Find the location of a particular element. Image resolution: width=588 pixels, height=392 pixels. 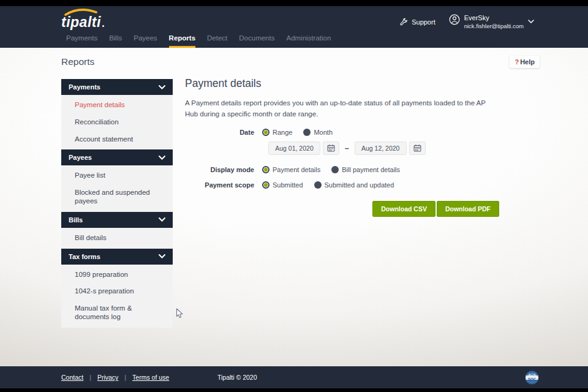

footer-copyright: Tipalti © 2020 is located at coordinates (238, 377).